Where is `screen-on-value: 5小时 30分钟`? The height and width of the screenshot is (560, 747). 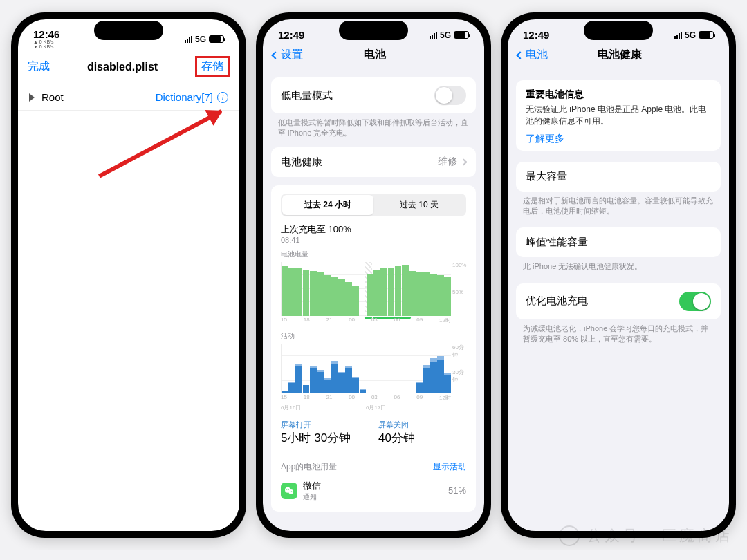
screen-on-value: 5小时 30分钟 is located at coordinates (315, 438).